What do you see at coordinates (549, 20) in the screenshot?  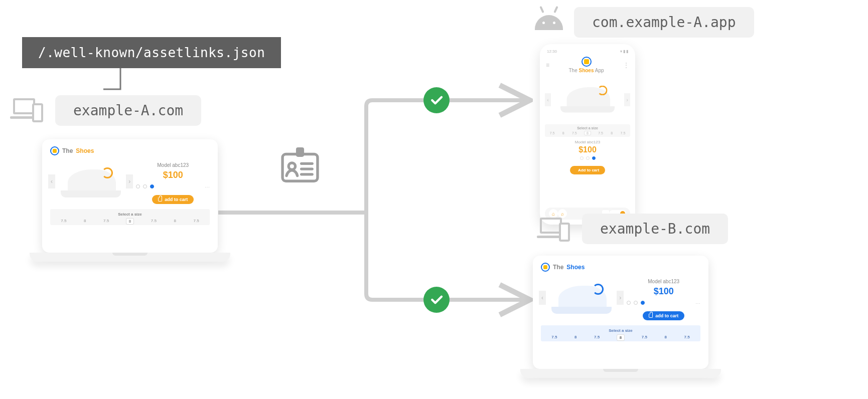 I see `android-icon` at bounding box center [549, 20].